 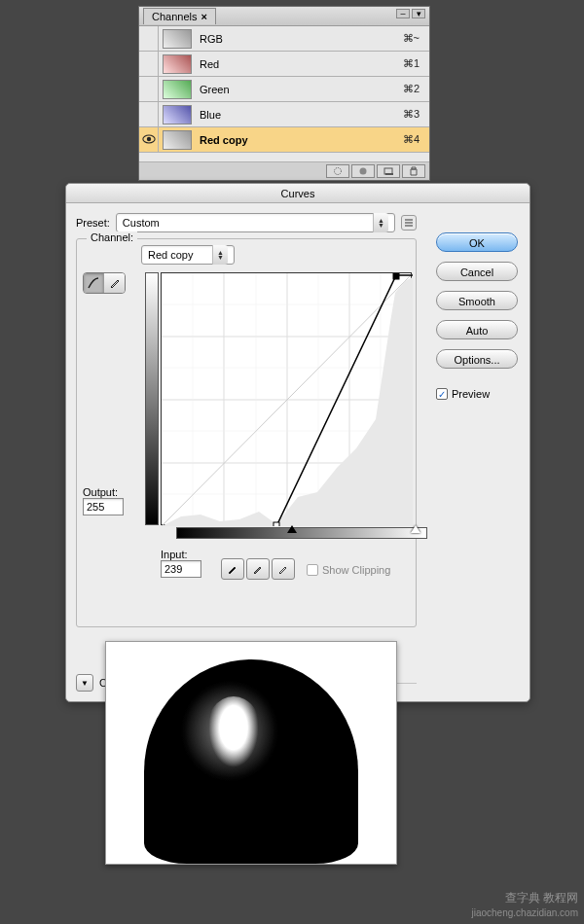 What do you see at coordinates (300, 115) in the screenshot?
I see `channel-name: Blue` at bounding box center [300, 115].